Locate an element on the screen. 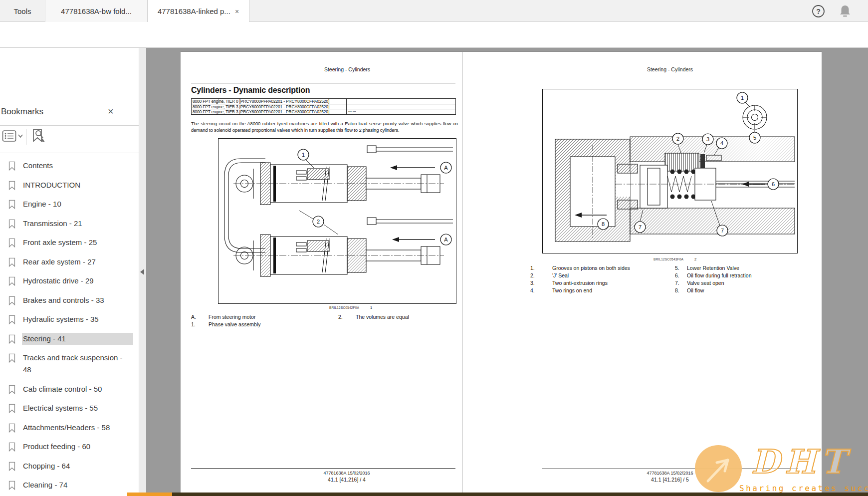 The height and width of the screenshot is (496, 868). find-bookmark-icon is located at coordinates (38, 136).